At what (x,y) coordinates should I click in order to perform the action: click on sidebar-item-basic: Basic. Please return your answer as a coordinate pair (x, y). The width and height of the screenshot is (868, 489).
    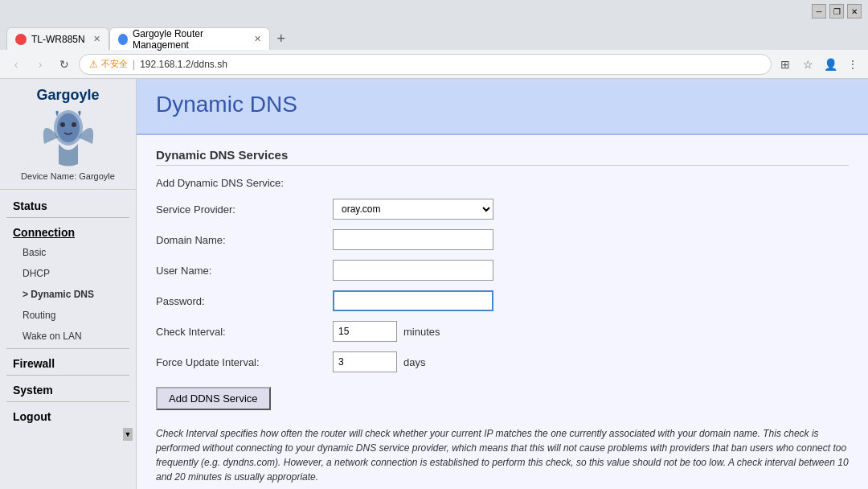
    Looking at the image, I should click on (68, 253).